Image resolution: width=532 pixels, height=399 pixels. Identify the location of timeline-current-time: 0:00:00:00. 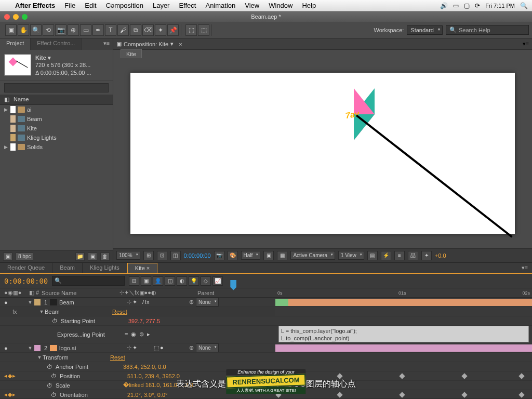
(26, 281).